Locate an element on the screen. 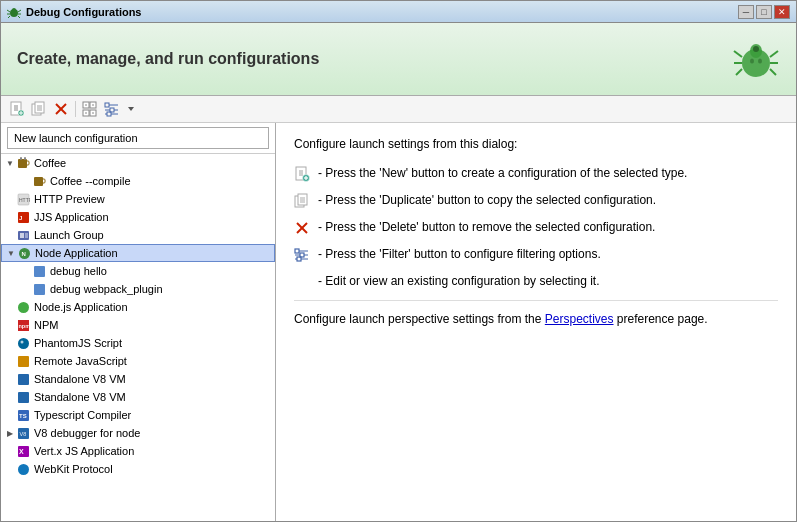 This screenshot has width=797, height=522. standalone-v8-2-icon is located at coordinates (23, 397).